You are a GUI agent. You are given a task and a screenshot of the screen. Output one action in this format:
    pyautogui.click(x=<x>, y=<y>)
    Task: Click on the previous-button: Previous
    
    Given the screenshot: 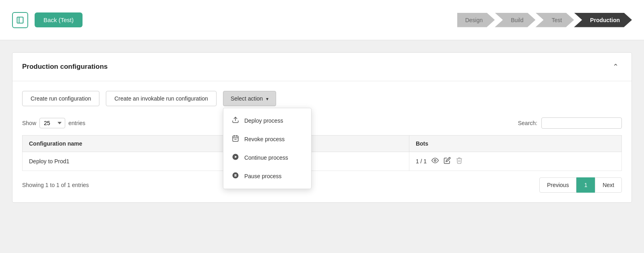 What is the action you would take?
    pyautogui.click(x=558, y=185)
    